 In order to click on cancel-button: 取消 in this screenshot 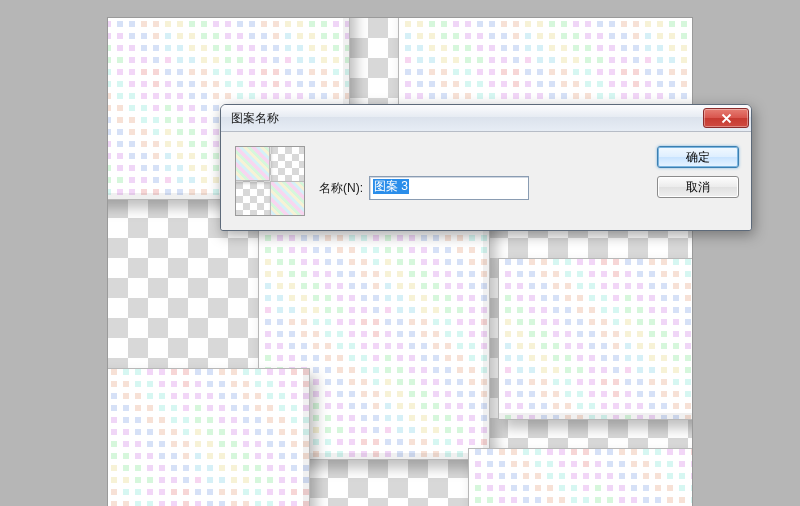, I will do `click(698, 187)`.